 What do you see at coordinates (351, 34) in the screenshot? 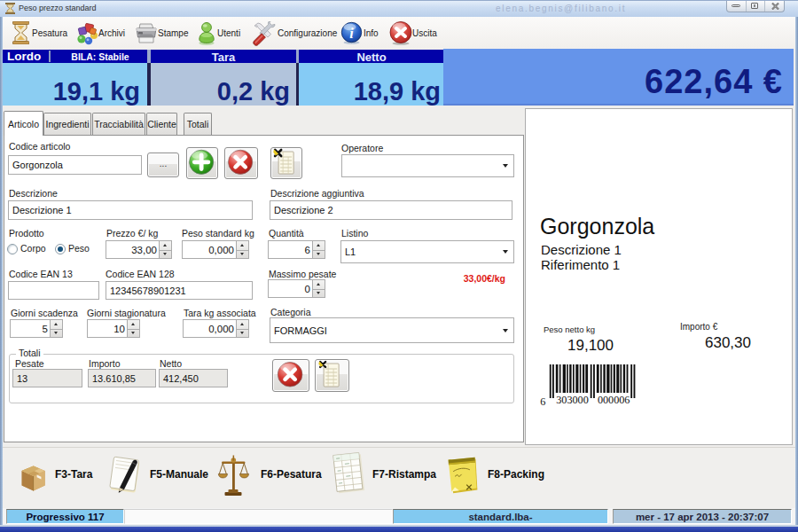
I see `svg-text: i` at bounding box center [351, 34].